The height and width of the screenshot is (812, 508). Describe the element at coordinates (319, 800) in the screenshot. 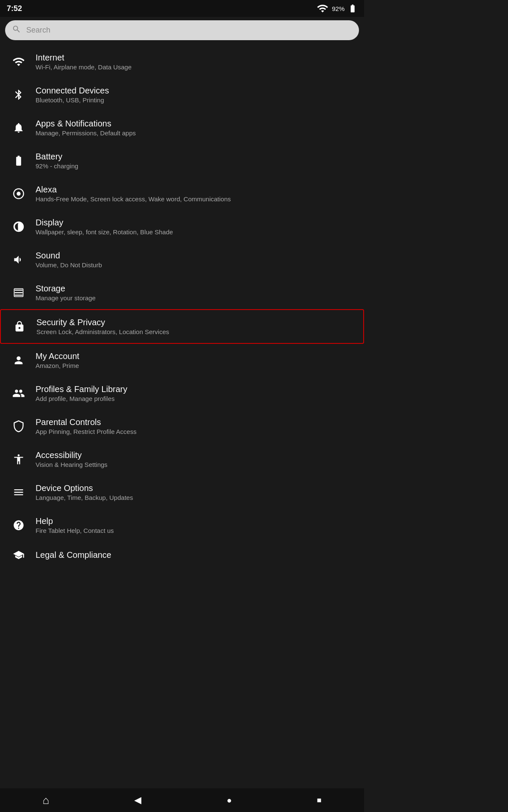

I see `square-button: ■` at that location.